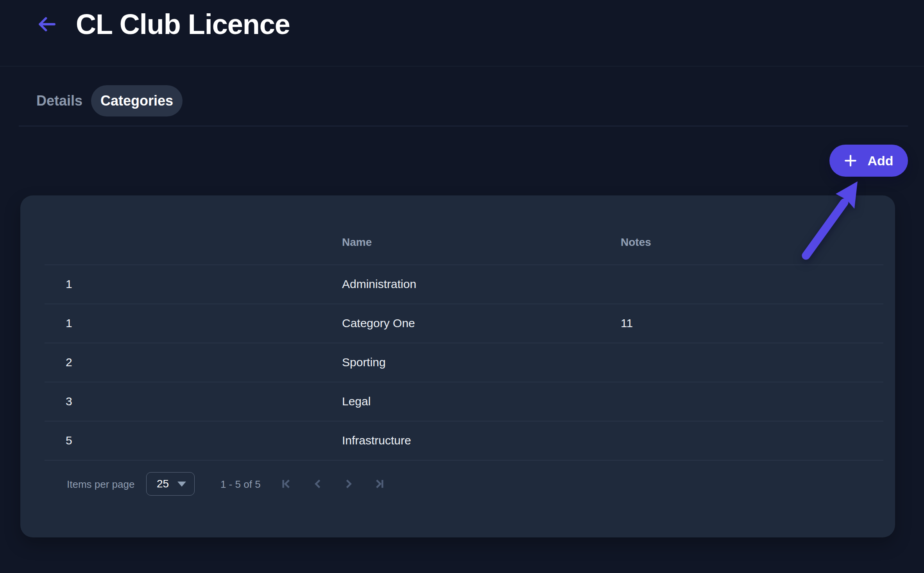 Image resolution: width=924 pixels, height=573 pixels. I want to click on column-header-name: Name, so click(357, 242).